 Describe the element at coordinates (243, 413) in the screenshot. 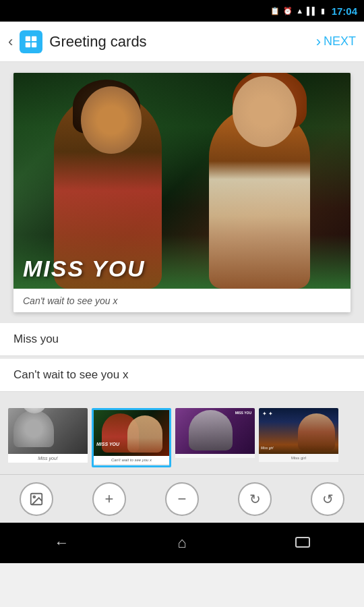

I see `thumb-3-miss-you: MISS YOU` at that location.